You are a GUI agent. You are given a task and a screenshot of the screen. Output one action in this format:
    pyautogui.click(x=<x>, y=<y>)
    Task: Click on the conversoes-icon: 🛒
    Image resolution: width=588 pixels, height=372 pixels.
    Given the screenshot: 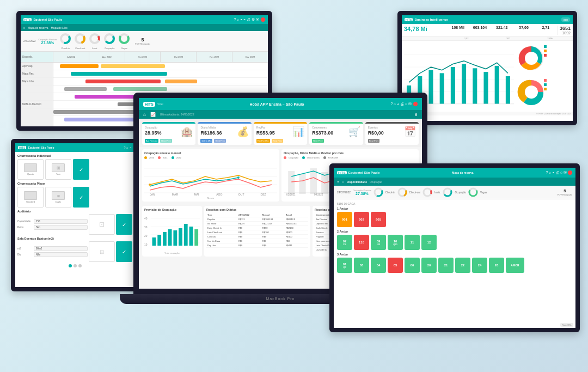 What is the action you would take?
    pyautogui.click(x=354, y=132)
    